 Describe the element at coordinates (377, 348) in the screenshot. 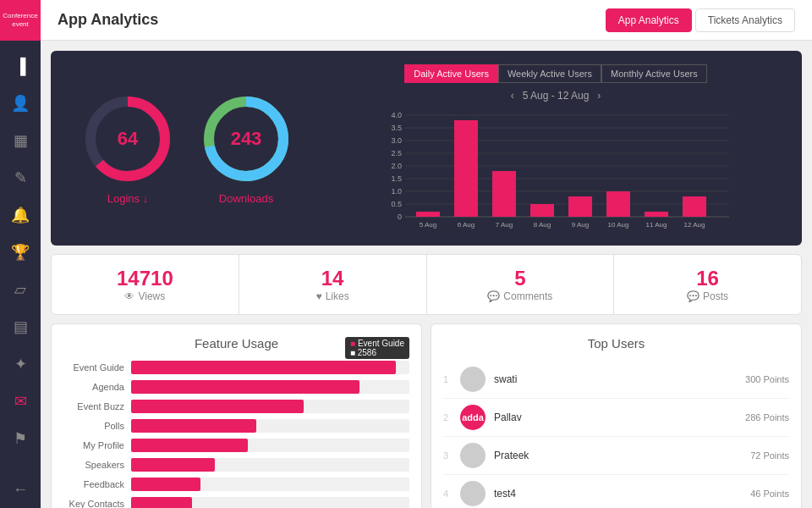

I see `feature-tooltip: ■Event Guide■ 2586` at that location.